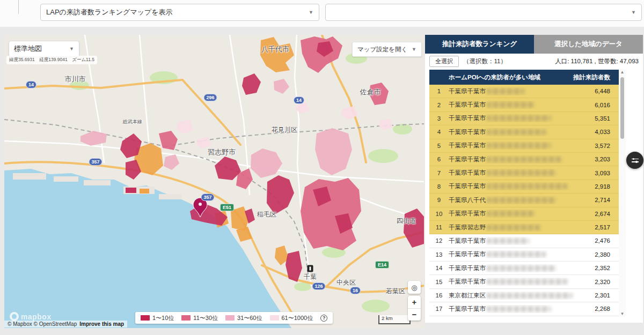  I want to click on table-row: 14千葉県千葉市2,352, so click(524, 268).